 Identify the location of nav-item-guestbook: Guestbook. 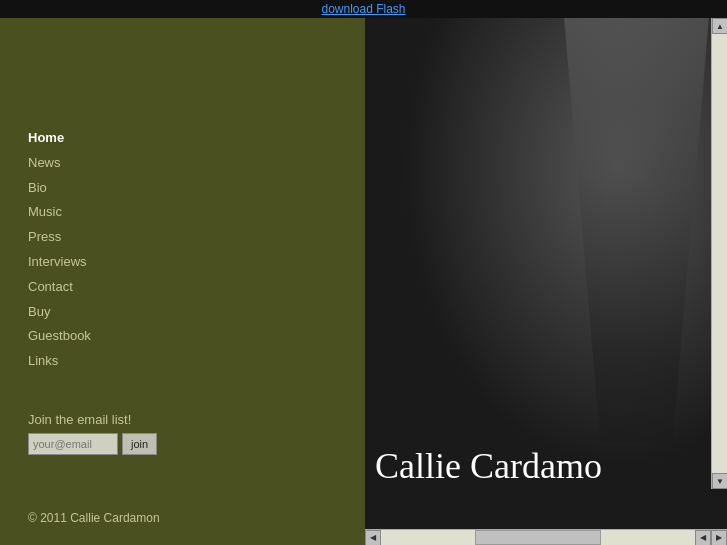
(196, 336).